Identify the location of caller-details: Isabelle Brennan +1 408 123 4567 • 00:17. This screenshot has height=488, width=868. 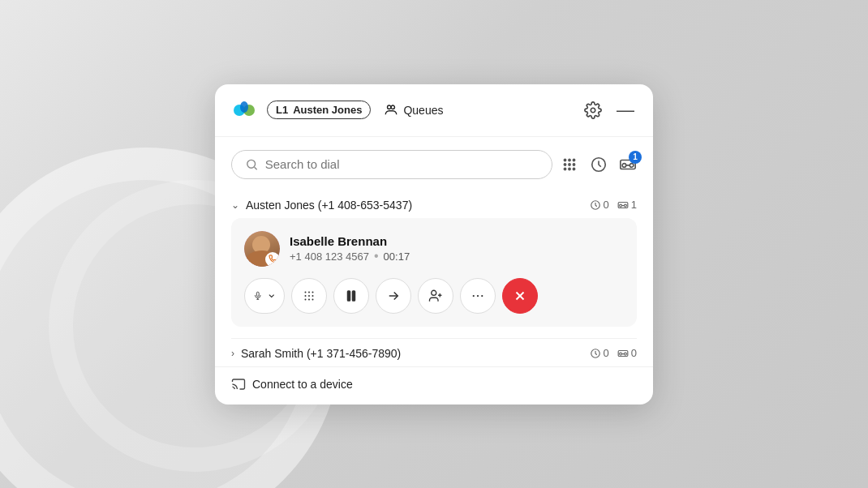
(350, 248).